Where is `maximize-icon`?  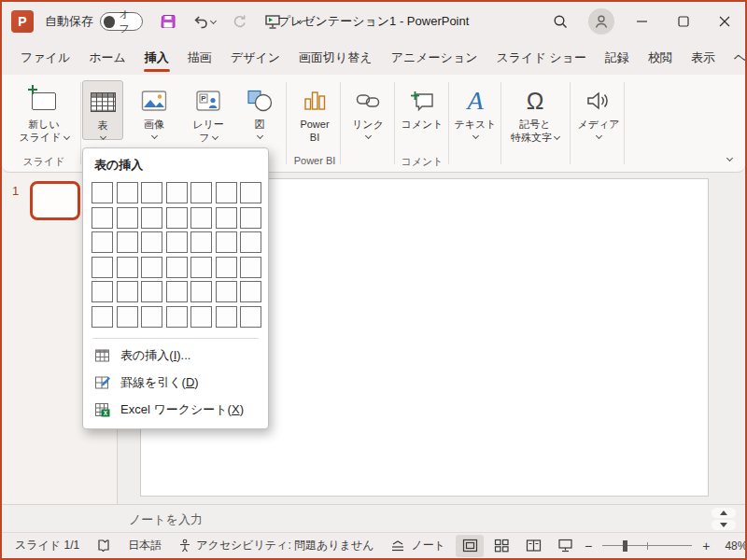
maximize-icon is located at coordinates (684, 21).